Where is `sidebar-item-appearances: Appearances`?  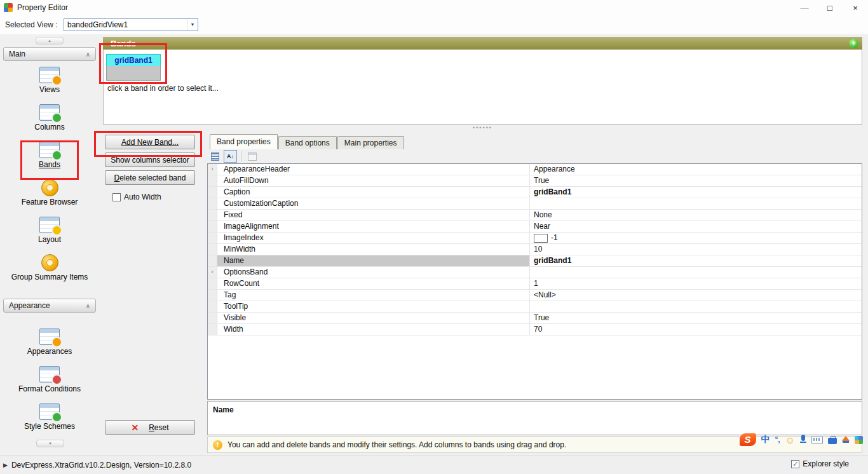 sidebar-item-appearances: Appearances is located at coordinates (50, 342).